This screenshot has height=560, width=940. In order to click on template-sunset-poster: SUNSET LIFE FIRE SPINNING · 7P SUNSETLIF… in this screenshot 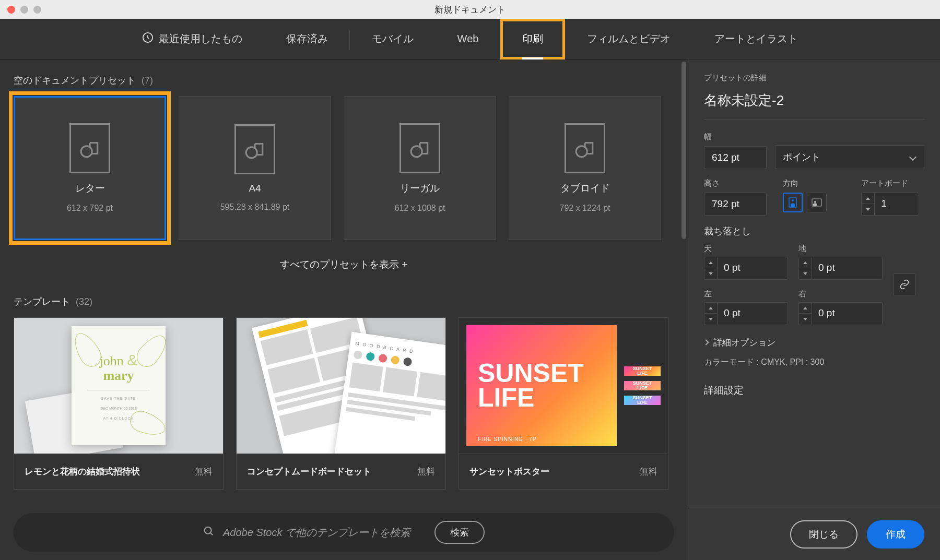, I will do `click(563, 403)`.